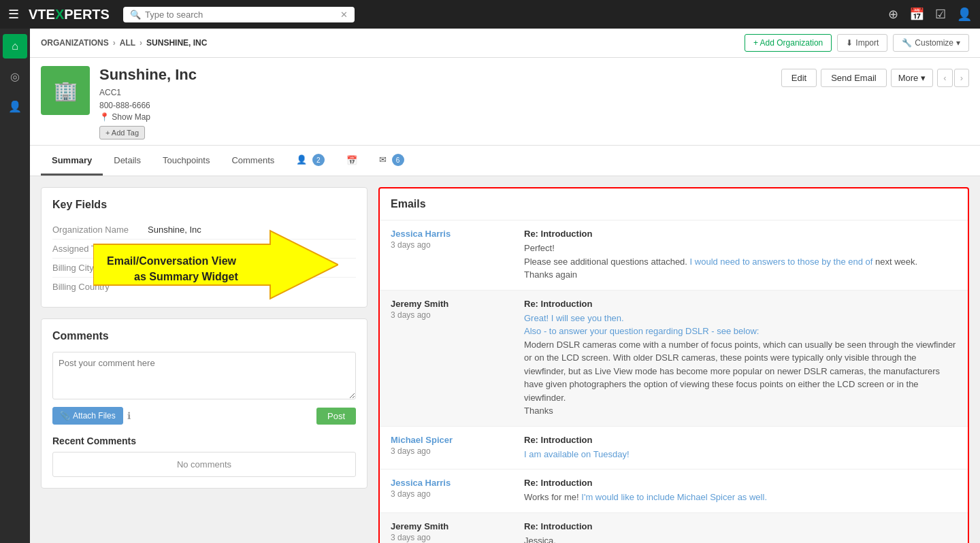  Describe the element at coordinates (740, 440) in the screenshot. I see `email-subject-3: Re: Introduction` at that location.